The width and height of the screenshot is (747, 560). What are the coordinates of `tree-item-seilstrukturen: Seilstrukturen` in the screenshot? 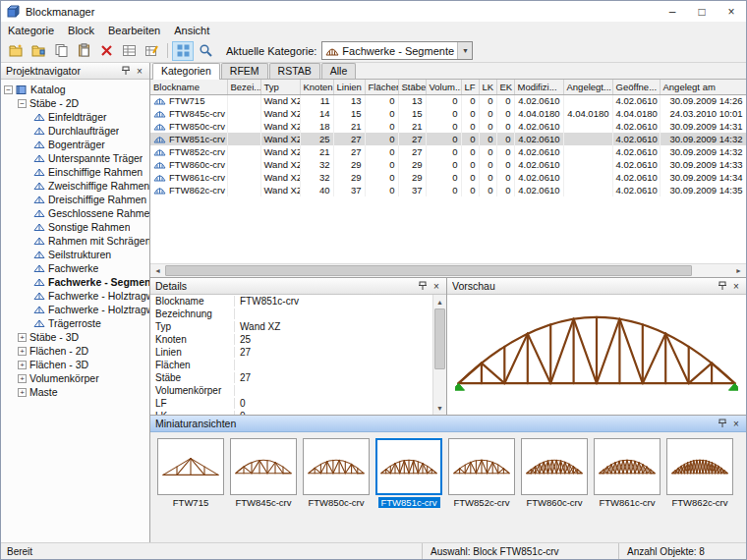 It's located at (75, 254).